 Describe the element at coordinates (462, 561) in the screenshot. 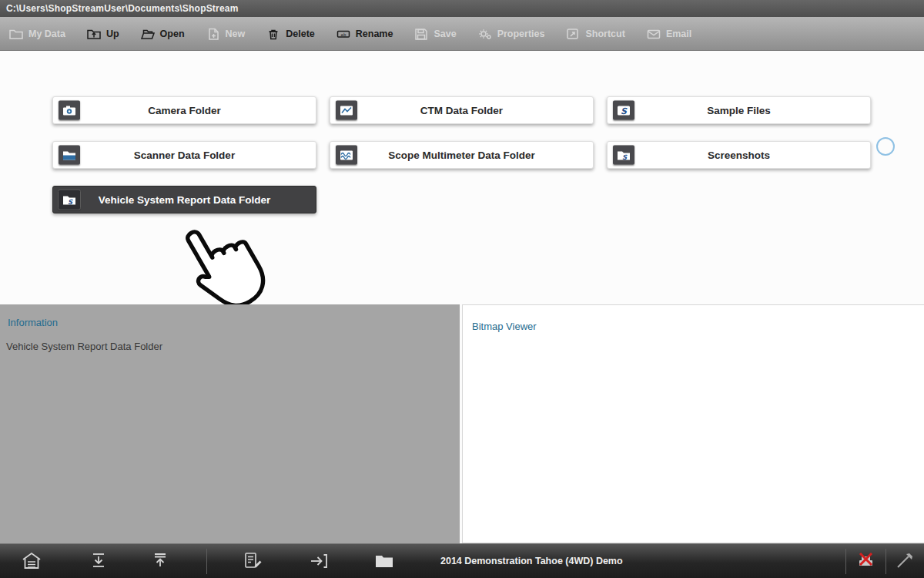

I see `bottom-toolbar: 2014 Demonstration Tahoe (4WD) Demo` at that location.